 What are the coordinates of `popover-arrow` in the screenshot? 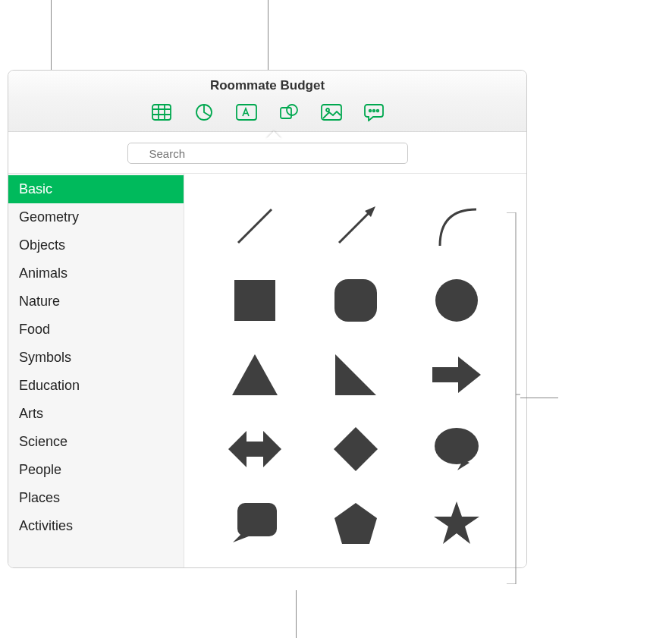 It's located at (274, 135).